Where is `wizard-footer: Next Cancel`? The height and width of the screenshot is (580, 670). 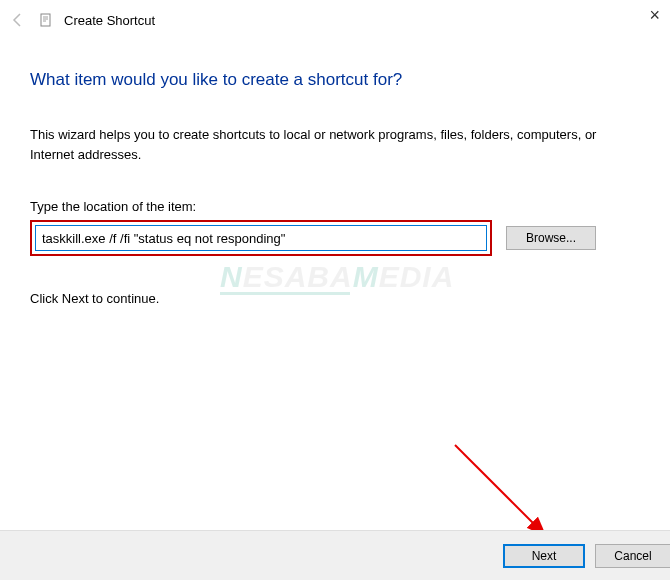 wizard-footer: Next Cancel is located at coordinates (335, 555).